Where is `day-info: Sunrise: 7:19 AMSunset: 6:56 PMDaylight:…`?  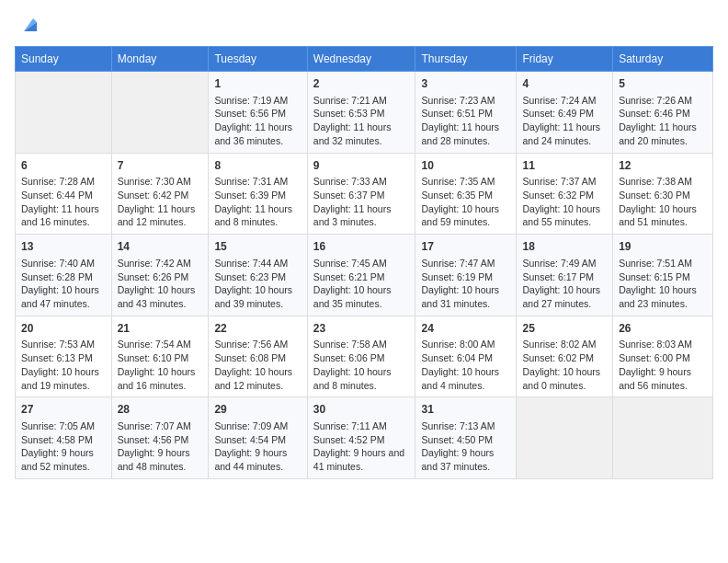
day-info: Sunrise: 7:19 AMSunset: 6:56 PMDaylight:… is located at coordinates (257, 121).